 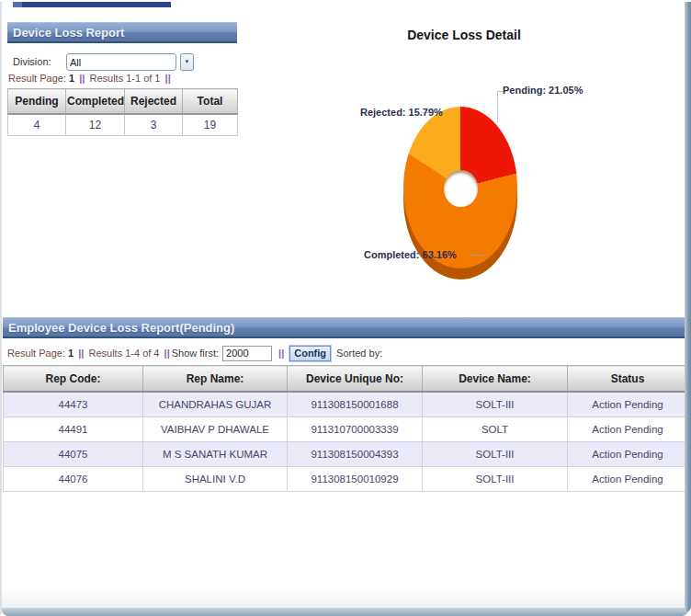 What do you see at coordinates (410, 255) in the screenshot?
I see `pie-label-completed: Completed: 63.16%` at bounding box center [410, 255].